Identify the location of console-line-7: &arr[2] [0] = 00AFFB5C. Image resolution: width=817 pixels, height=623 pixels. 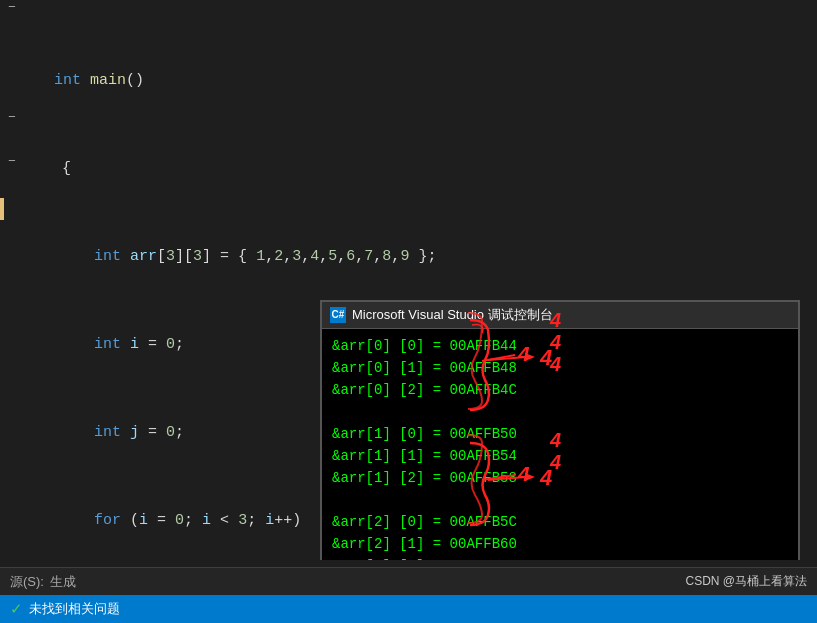
(560, 522).